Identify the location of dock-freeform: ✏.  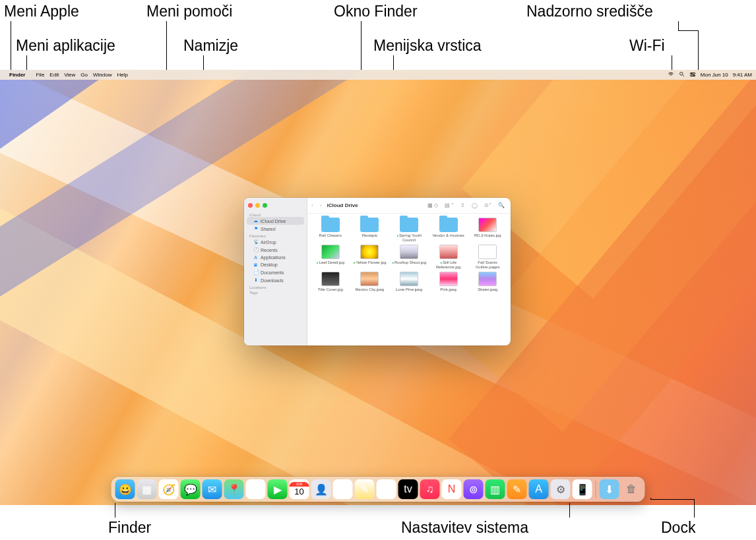
(387, 489).